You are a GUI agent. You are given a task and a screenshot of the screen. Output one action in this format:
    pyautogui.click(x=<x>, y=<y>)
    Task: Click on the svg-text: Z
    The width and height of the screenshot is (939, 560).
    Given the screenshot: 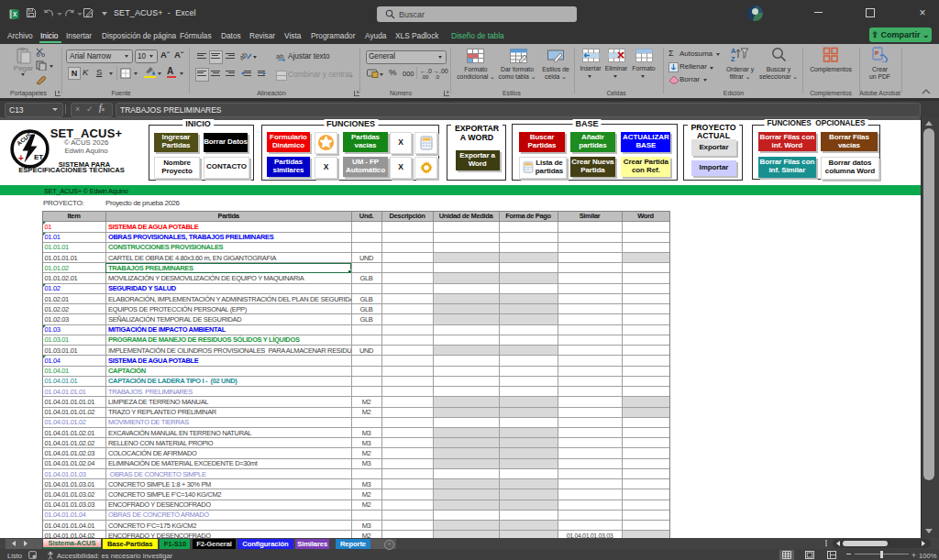 What is the action you would take?
    pyautogui.click(x=734, y=59)
    